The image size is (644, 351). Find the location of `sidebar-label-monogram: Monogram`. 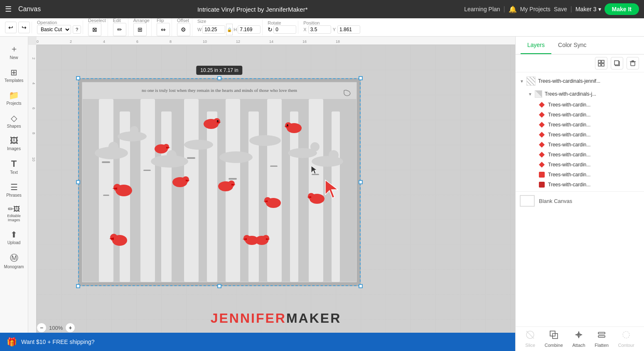

sidebar-label-monogram: Monogram is located at coordinates (14, 267).